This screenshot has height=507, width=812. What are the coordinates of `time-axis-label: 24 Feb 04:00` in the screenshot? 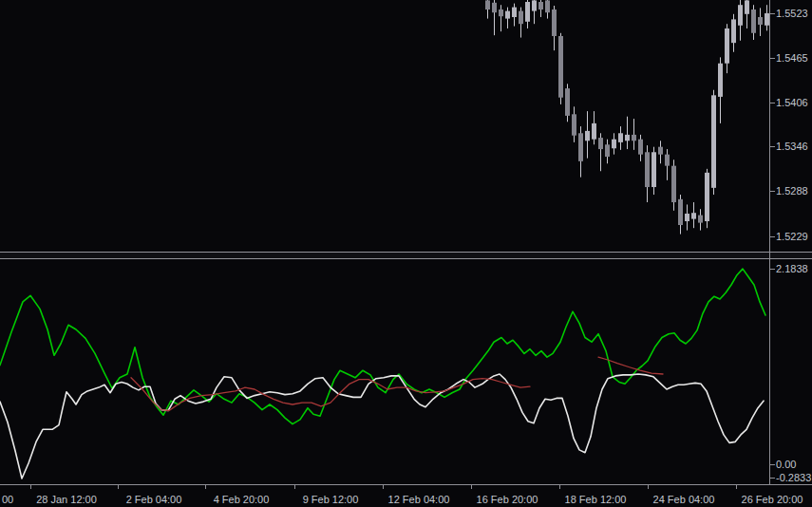 It's located at (684, 499).